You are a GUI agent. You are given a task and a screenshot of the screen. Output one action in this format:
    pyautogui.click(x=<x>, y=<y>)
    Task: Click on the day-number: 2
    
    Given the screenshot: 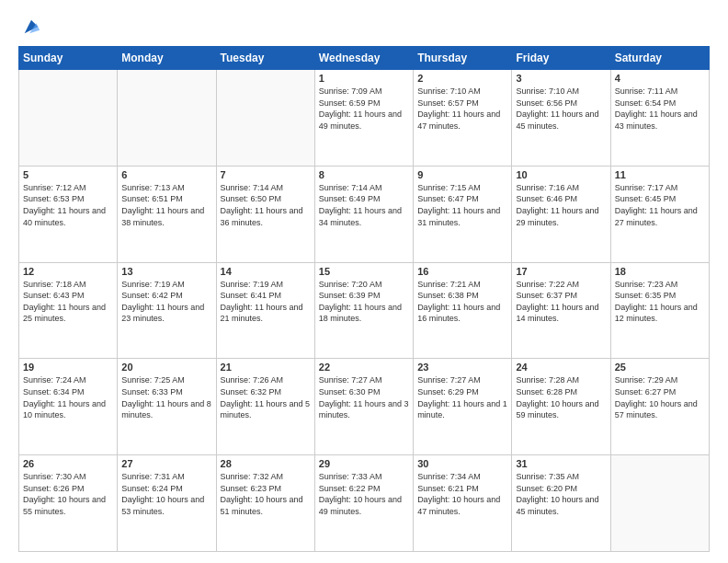 What is the action you would take?
    pyautogui.click(x=462, y=78)
    